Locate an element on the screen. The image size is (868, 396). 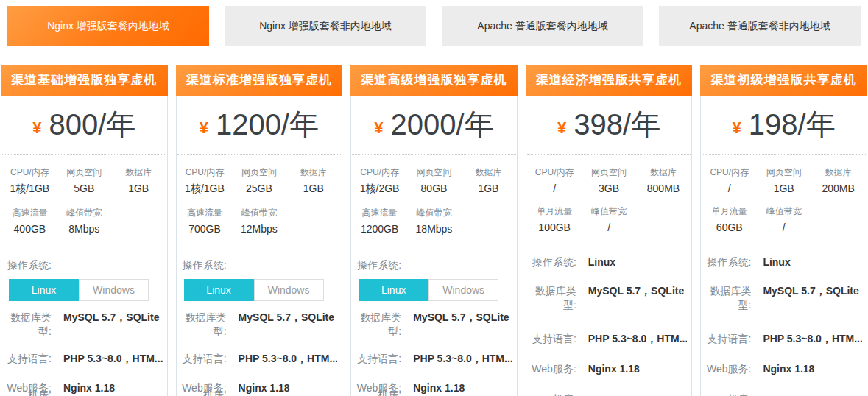
tab-nginx-enhanced-mainland: Nginx 增强版套餐内地地域 is located at coordinates (108, 26).